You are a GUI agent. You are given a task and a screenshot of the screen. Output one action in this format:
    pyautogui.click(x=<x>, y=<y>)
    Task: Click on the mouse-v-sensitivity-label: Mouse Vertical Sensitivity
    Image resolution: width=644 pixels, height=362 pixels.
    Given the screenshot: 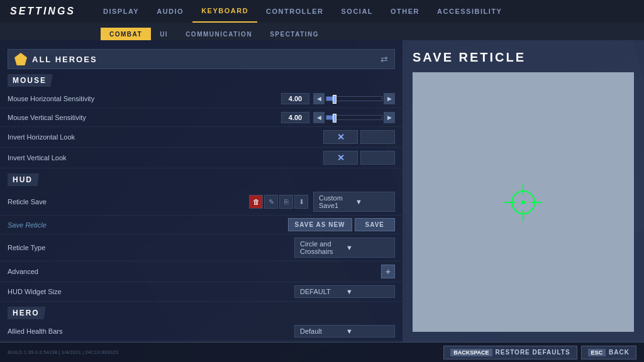 What is the action you would take?
    pyautogui.click(x=145, y=118)
    